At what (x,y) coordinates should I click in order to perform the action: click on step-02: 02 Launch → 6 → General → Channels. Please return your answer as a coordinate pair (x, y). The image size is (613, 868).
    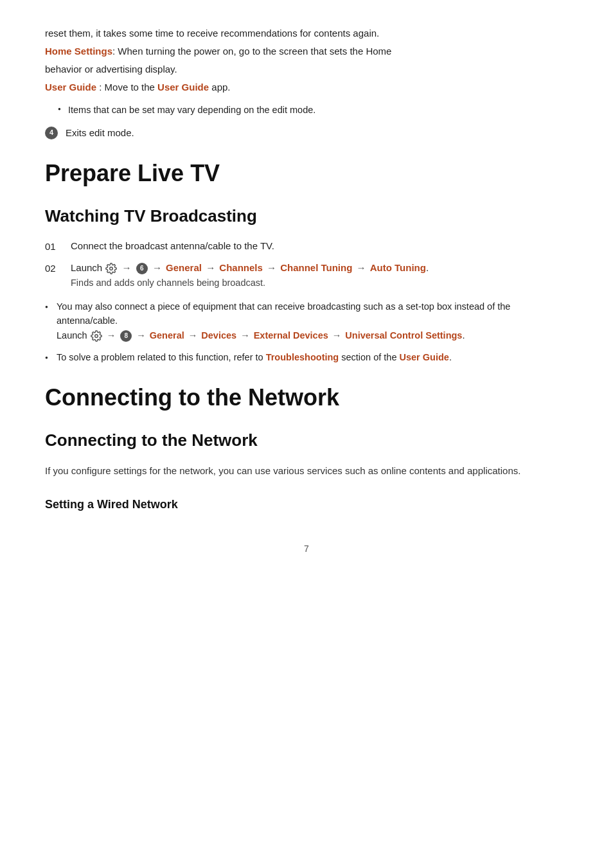
    Looking at the image, I should click on (306, 276).